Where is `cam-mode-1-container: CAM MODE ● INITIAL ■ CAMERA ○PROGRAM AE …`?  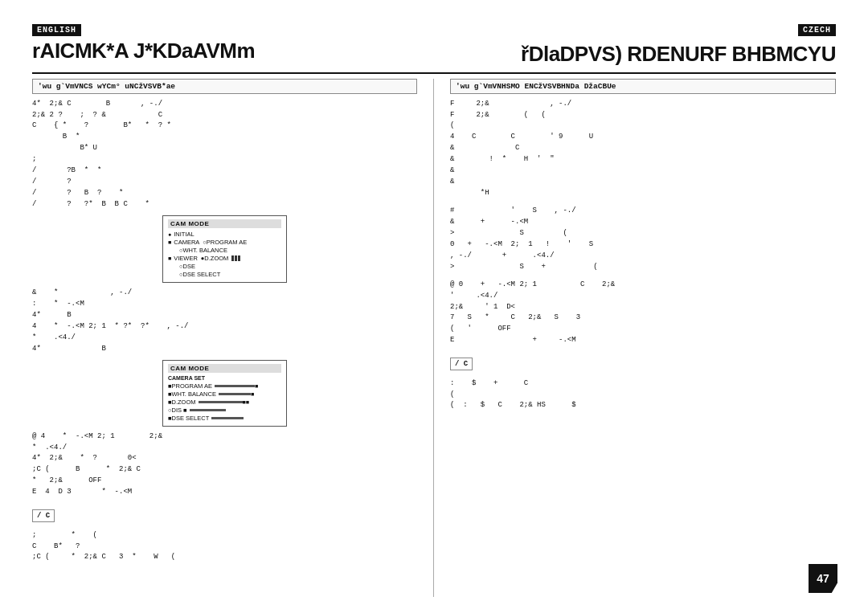
cam-mode-1-container: CAM MODE ● INITIAL ■ CAMERA ○PROGRAM AE … is located at coordinates (225, 249).